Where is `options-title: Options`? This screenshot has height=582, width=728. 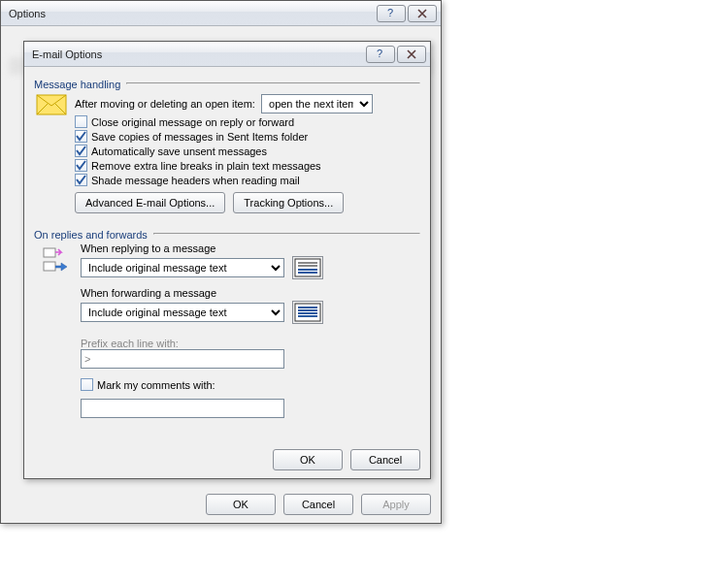
options-title: Options is located at coordinates (192, 14).